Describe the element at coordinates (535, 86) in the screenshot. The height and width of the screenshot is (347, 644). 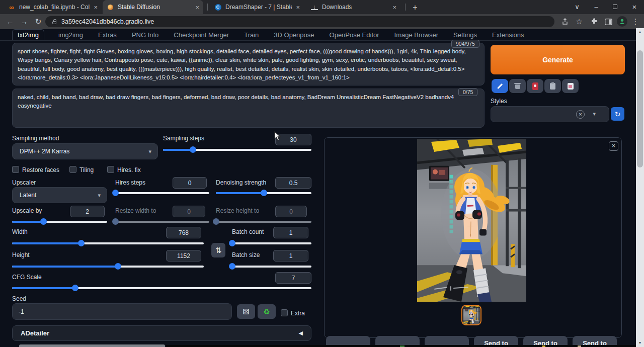
I see `card-icon` at that location.